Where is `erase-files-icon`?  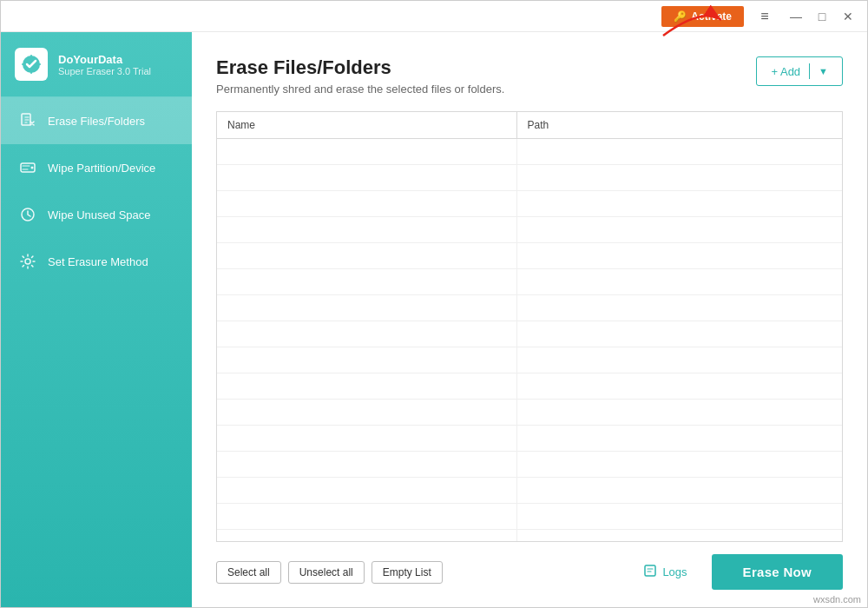
erase-files-icon is located at coordinates (28, 121).